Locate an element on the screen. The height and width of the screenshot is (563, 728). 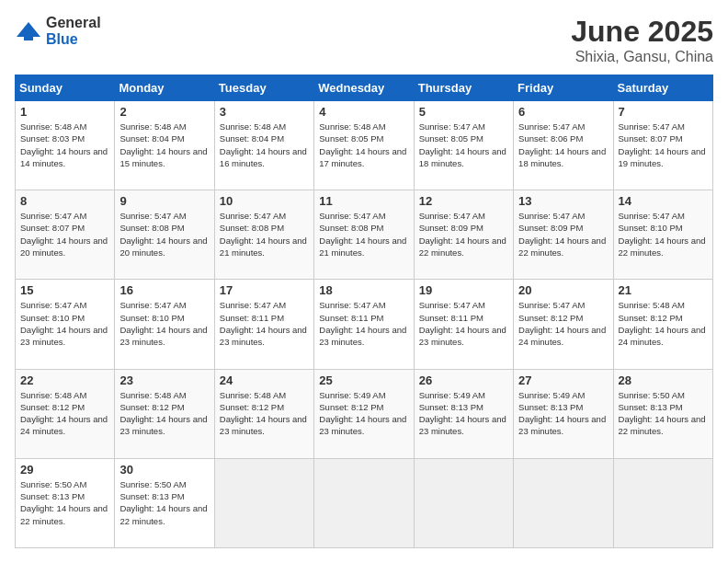
day-header-sunday: Sunday is located at coordinates (65, 88).